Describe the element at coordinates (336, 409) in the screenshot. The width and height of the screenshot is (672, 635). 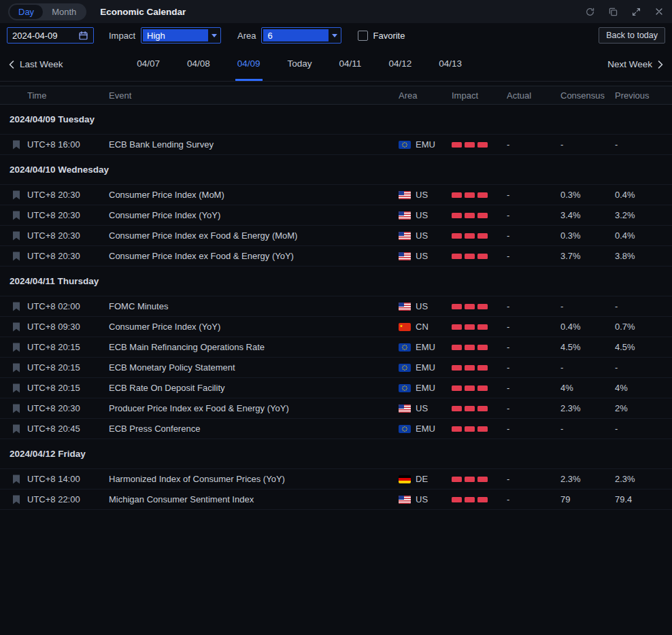
I see `table-row: UTC+8 20:30Producer Price Index ex Food …` at that location.